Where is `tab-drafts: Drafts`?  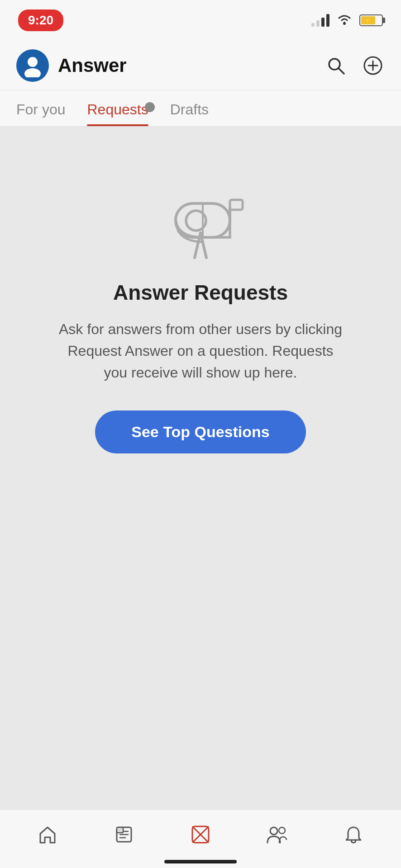
tab-drafts: Drafts is located at coordinates (196, 114).